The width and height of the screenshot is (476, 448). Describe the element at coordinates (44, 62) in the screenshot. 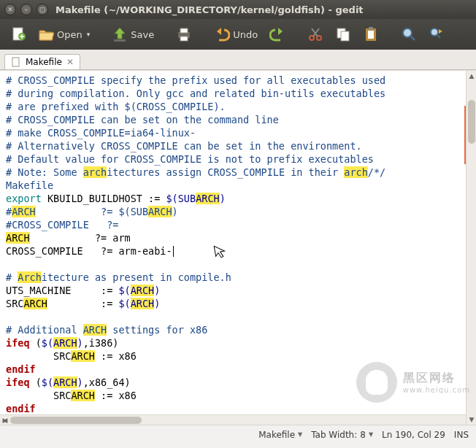

I see `tab-label: Makefile` at that location.